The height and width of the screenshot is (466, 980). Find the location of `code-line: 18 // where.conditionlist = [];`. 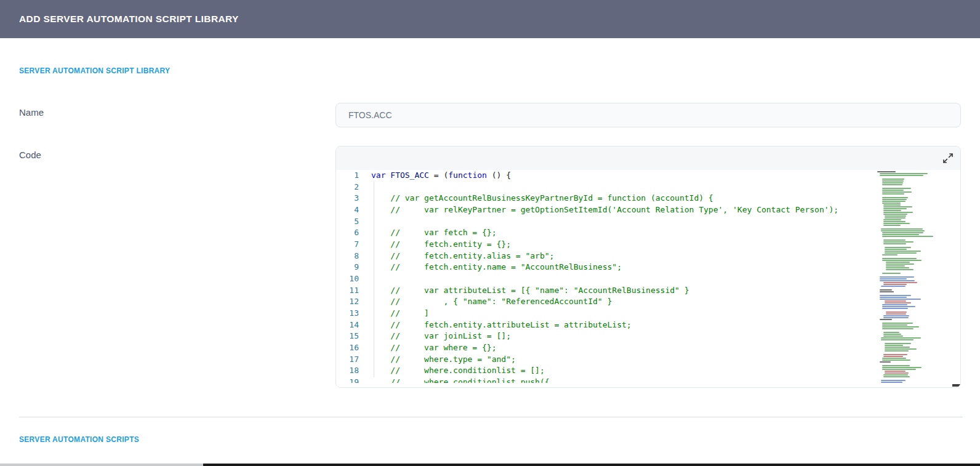

code-line: 18 // where.conditionlist = []; is located at coordinates (648, 371).